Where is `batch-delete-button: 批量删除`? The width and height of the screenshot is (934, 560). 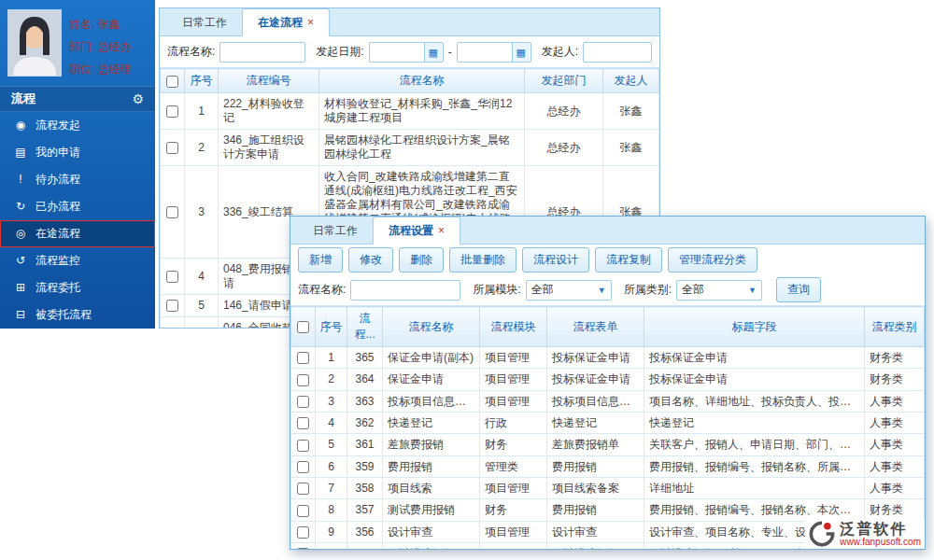 batch-delete-button: 批量删除 is located at coordinates (483, 259).